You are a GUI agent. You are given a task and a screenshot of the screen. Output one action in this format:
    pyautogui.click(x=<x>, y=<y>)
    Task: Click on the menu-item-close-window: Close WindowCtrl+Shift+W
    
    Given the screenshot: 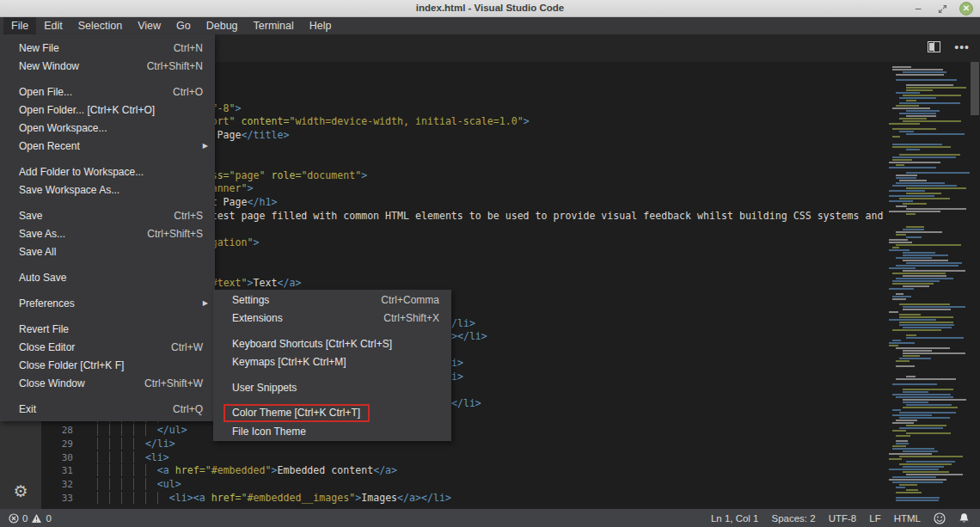 What is the action you would take?
    pyautogui.click(x=107, y=383)
    